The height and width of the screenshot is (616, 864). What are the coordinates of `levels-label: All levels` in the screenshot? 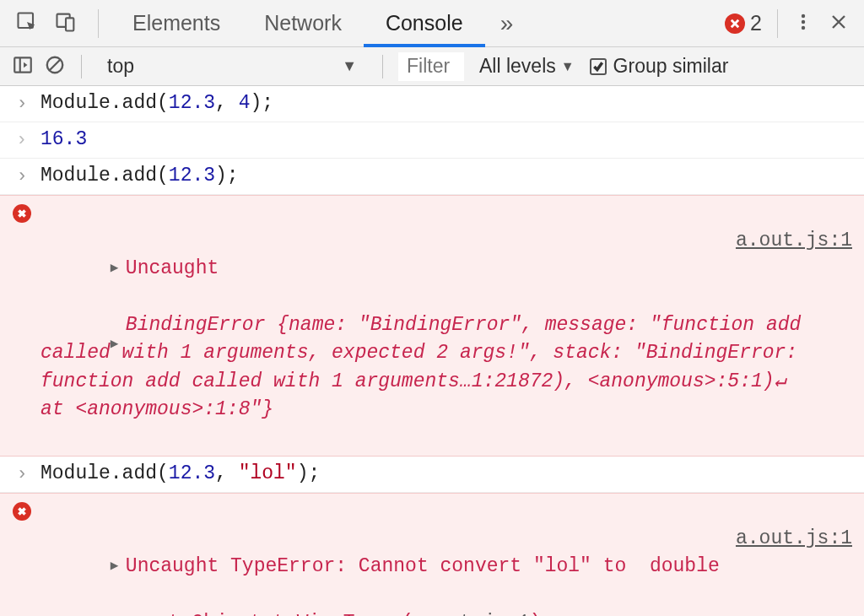 It's located at (518, 66).